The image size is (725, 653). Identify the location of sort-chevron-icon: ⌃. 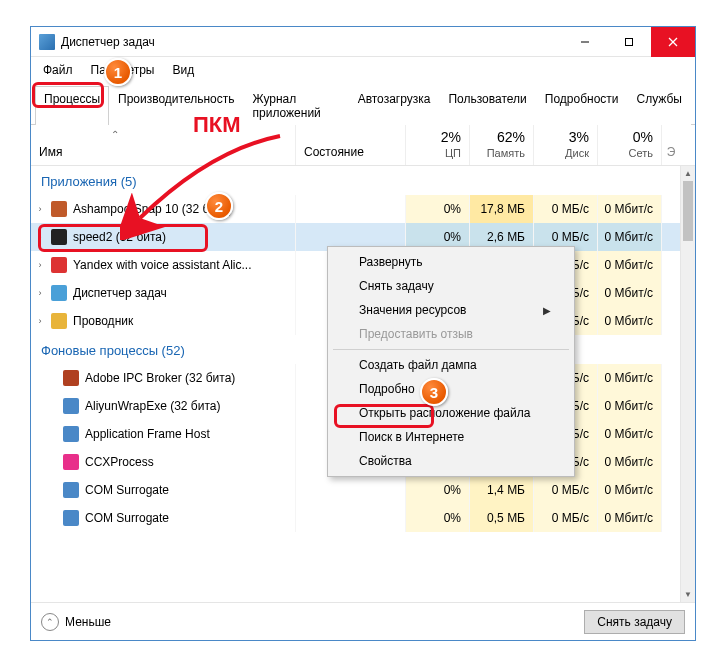
(115, 134).